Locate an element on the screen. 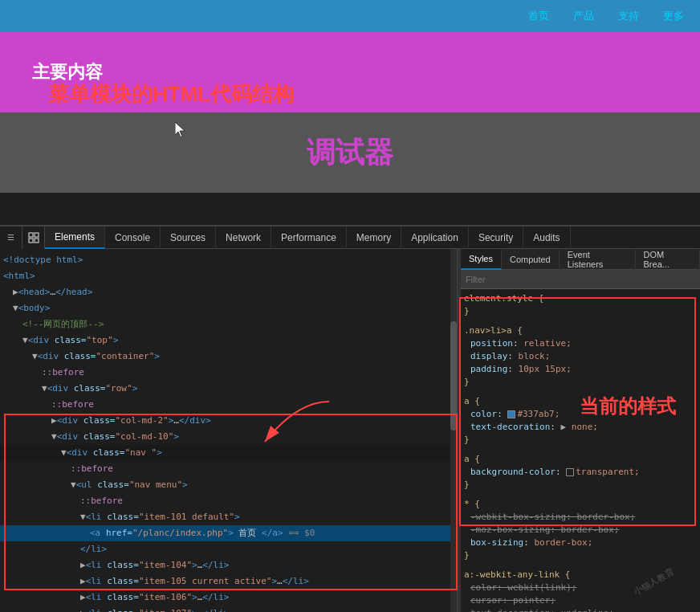  nav-link-support: 支持 is located at coordinates (629, 16).